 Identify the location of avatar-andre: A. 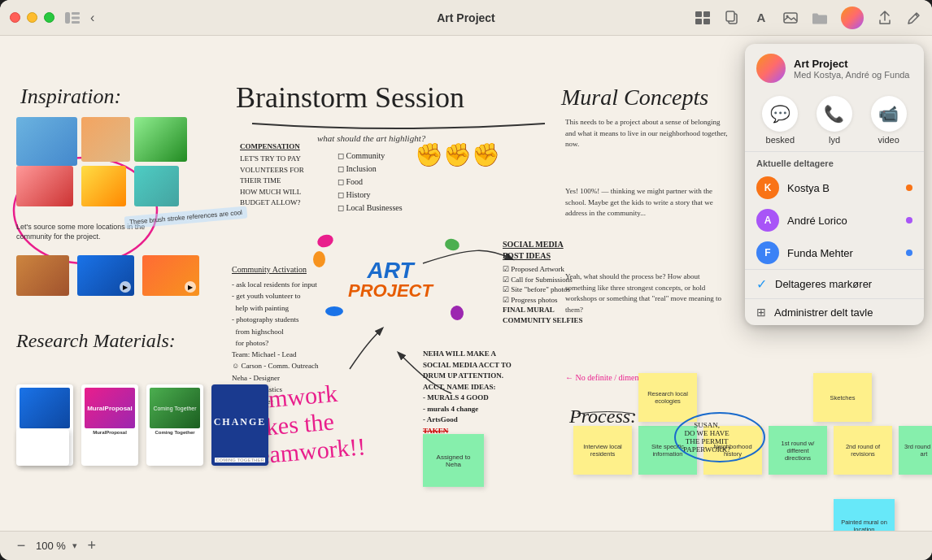
(768, 220).